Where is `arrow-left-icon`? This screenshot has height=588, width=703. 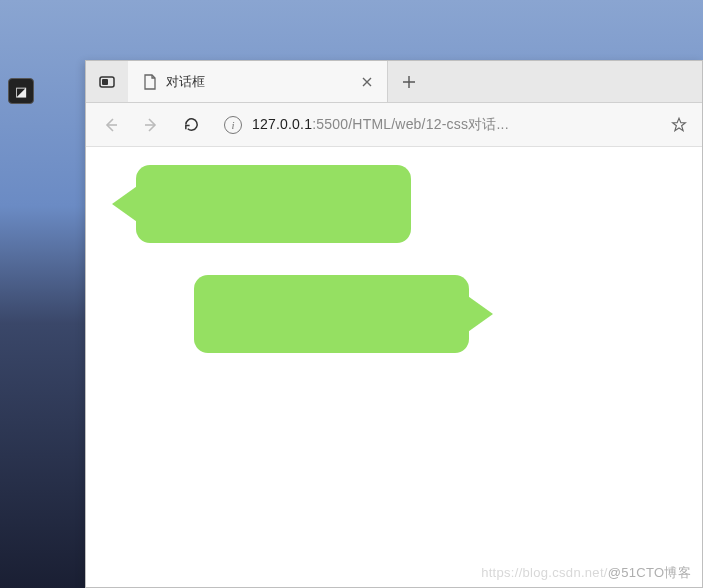 arrow-left-icon is located at coordinates (111, 125).